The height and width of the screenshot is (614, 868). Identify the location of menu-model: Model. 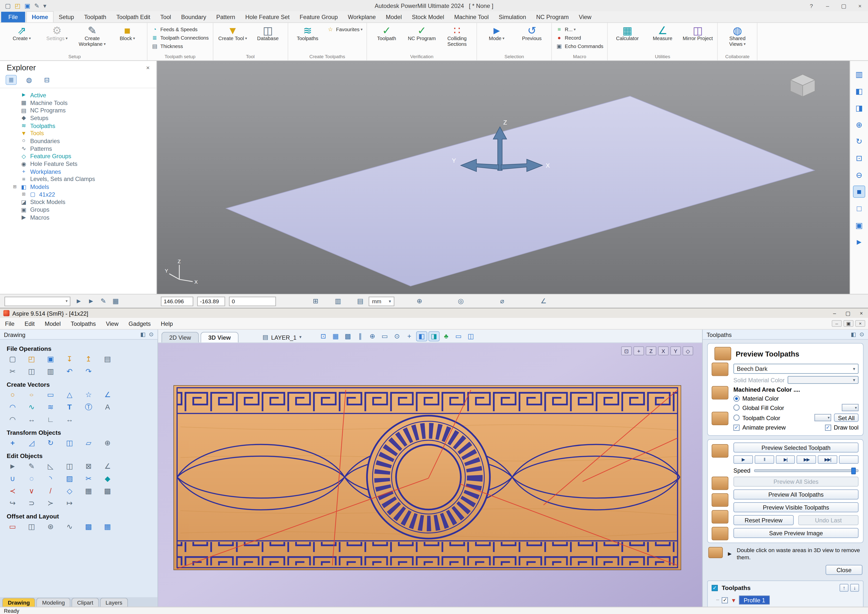
(53, 323).